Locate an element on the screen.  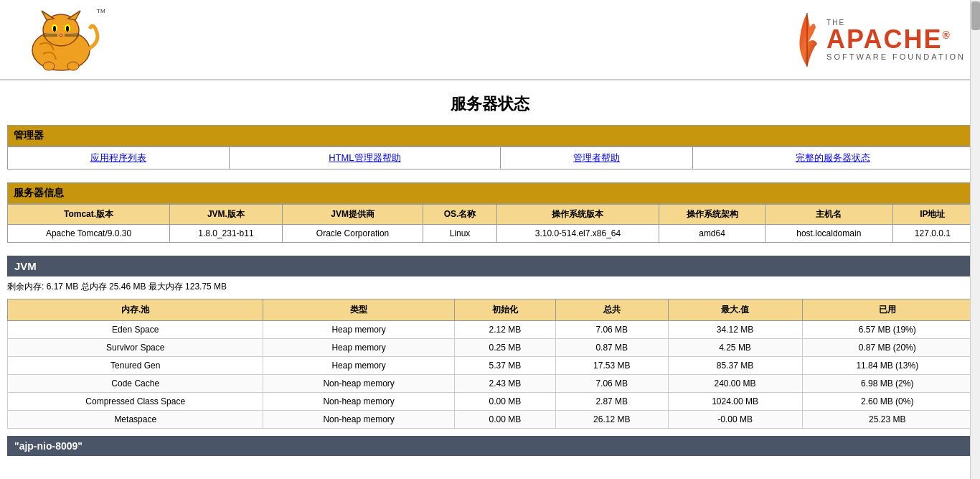
scrollbar is located at coordinates (975, 228).